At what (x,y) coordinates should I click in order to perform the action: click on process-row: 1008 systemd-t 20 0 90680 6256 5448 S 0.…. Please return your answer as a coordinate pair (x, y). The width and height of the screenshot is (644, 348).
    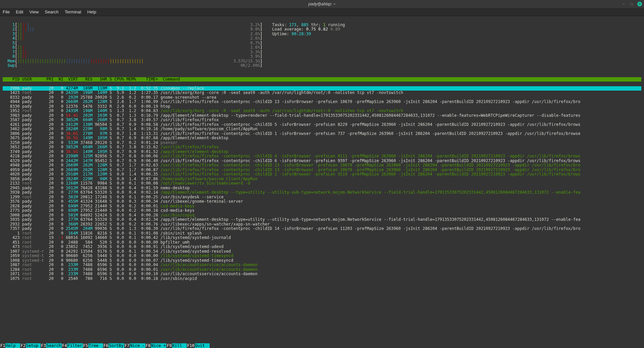
    Looking at the image, I should click on (322, 261).